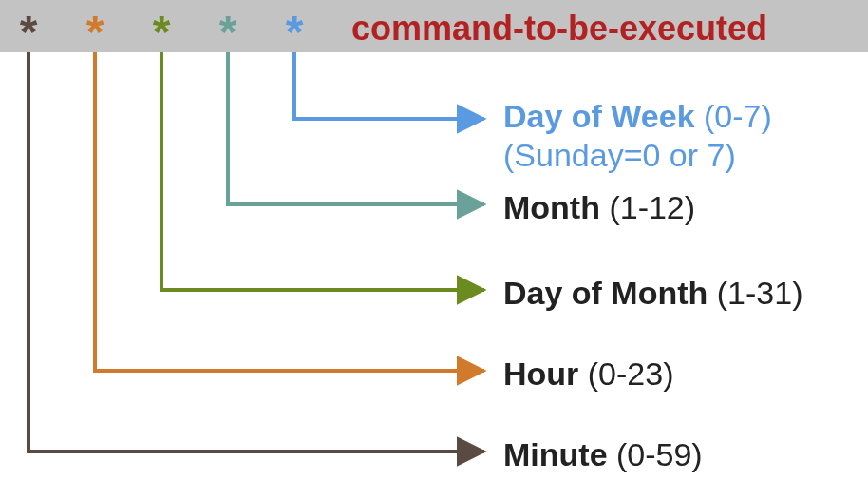 The width and height of the screenshot is (868, 481). Describe the element at coordinates (599, 116) in the screenshot. I see `label-day-of-week-name: Day of Week` at that location.